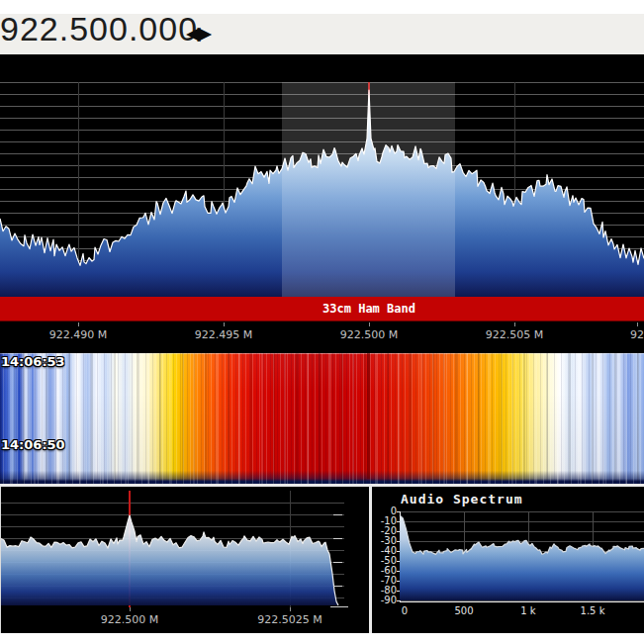 Image resolution: width=644 pixels, height=644 pixels. What do you see at coordinates (198, 33) in the screenshot?
I see `frequency-step-arrows: ◀▶` at bounding box center [198, 33].